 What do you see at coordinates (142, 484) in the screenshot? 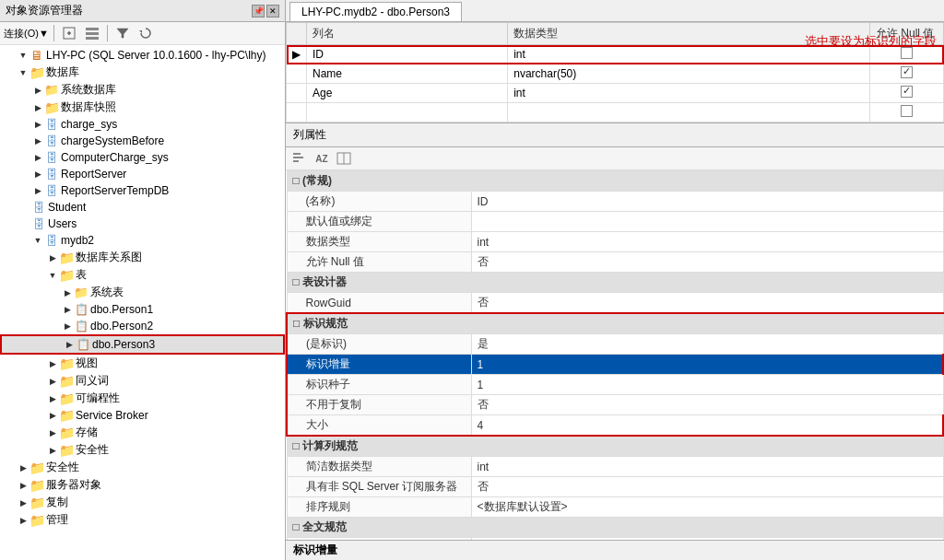
I see `tree-item-server-objects: ▶ 📁 服务器对象` at bounding box center [142, 484].